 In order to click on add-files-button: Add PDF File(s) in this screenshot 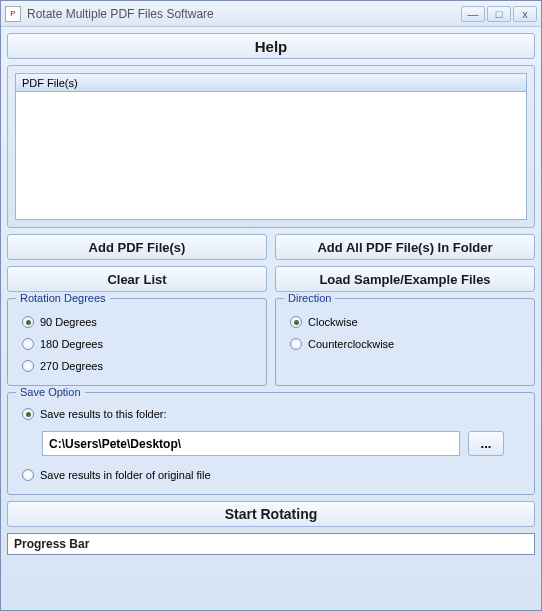, I will do `click(137, 247)`.